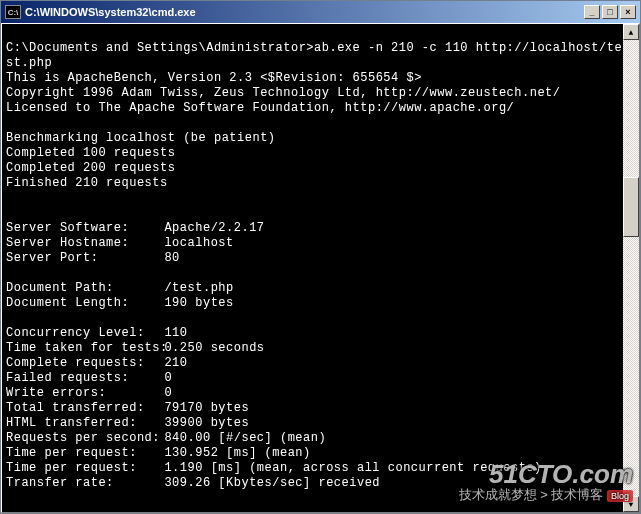  I want to click on command-text-wrap: st.php, so click(29, 63).